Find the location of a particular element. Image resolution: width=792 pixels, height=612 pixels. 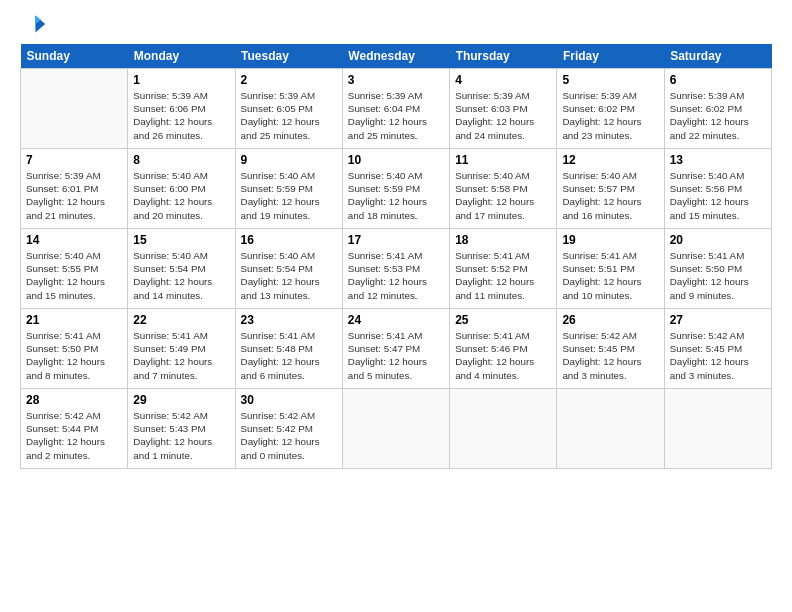

day-info: Sunrise: 5:41 AM Sunset: 5:52 PM Dayligh… is located at coordinates (503, 276).